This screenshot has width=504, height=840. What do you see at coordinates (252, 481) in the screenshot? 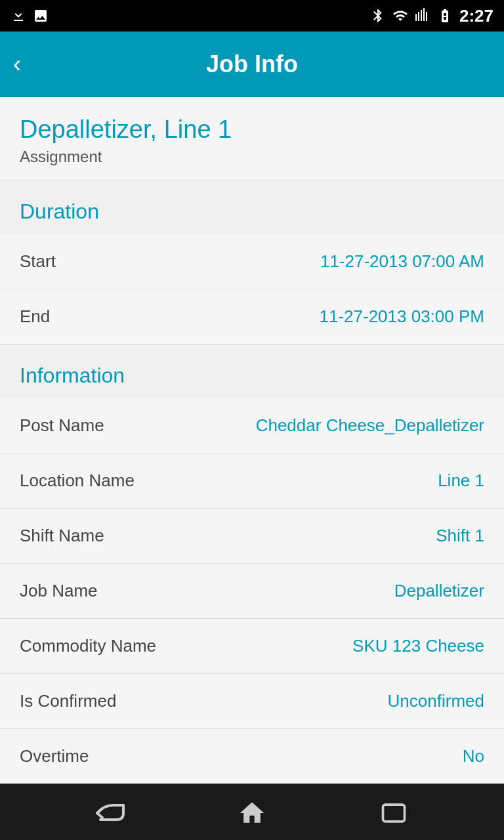
I see `table-row: Location NameLine 1` at bounding box center [252, 481].